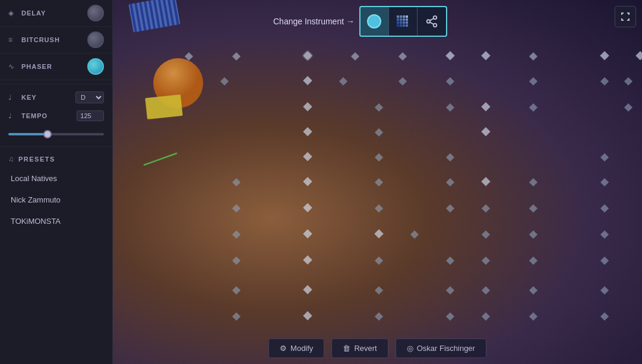  What do you see at coordinates (625, 17) in the screenshot?
I see `fullscreen-button` at bounding box center [625, 17].